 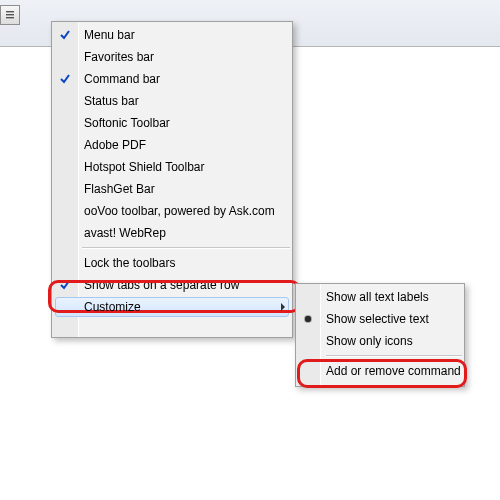 I want to click on menu-item-lock-the-toolbars: Lock the toolbars, so click(x=172, y=263).